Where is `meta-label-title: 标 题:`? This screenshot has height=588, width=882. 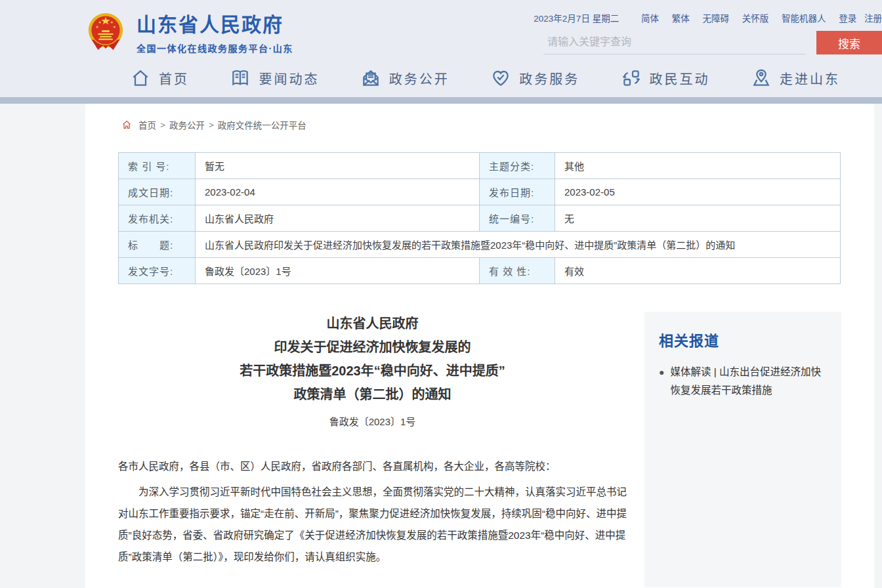
meta-label-title: 标 题: is located at coordinates (158, 245).